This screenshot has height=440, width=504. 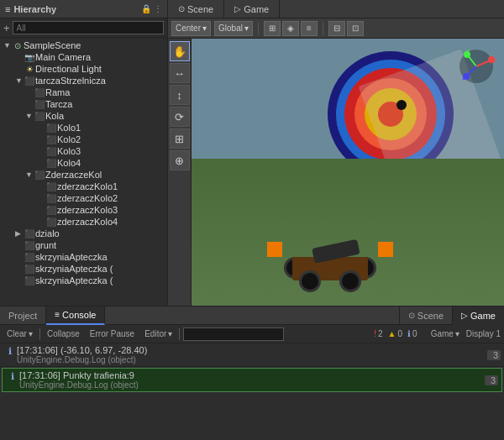 I want to click on zderzacze-kol-label: ZderzaczeKol, so click(x=74, y=175).